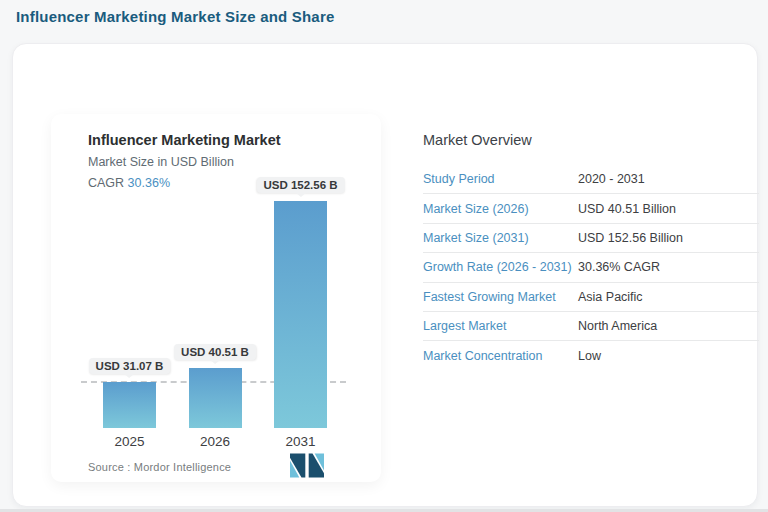 This screenshot has width=768, height=512. Describe the element at coordinates (500, 326) in the screenshot. I see `overview-row-label: Largest Market` at that location.